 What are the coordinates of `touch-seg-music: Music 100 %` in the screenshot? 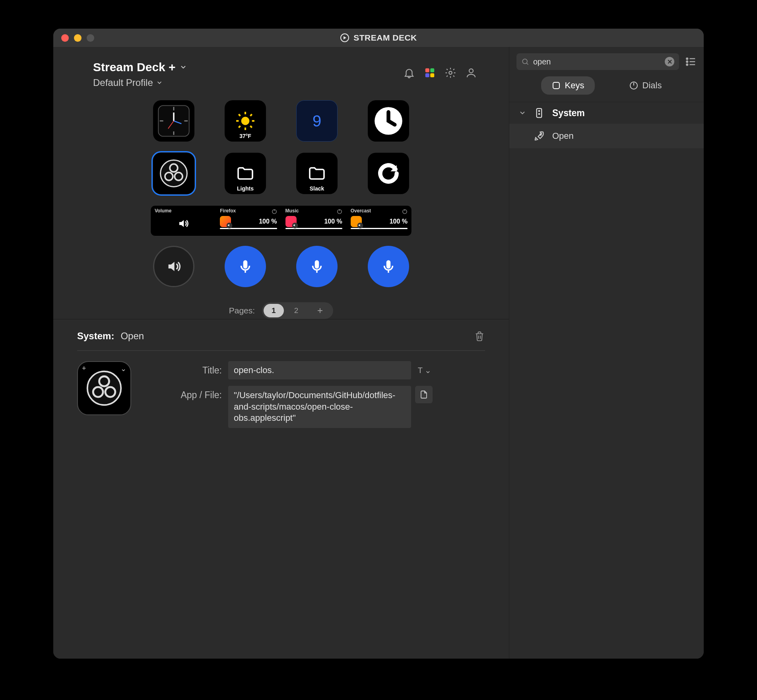 It's located at (314, 221).